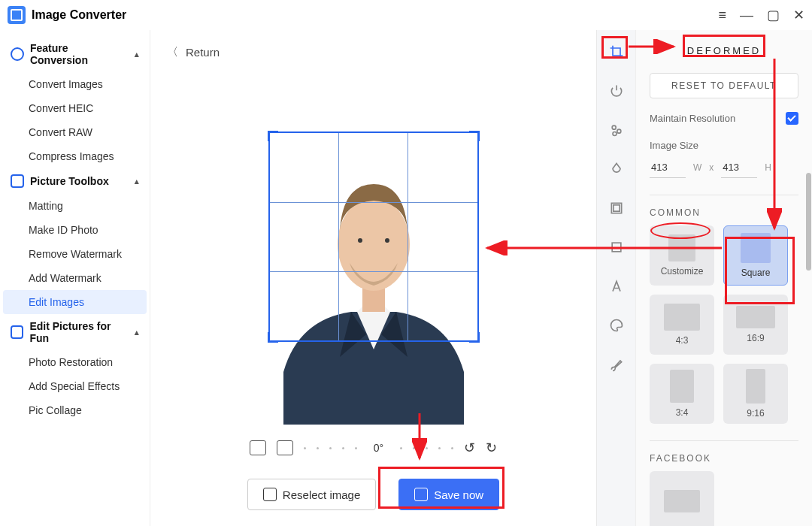 This screenshot has height=526, width=812. Describe the element at coordinates (724, 146) in the screenshot. I see `image-size-label: Image Size` at that location.